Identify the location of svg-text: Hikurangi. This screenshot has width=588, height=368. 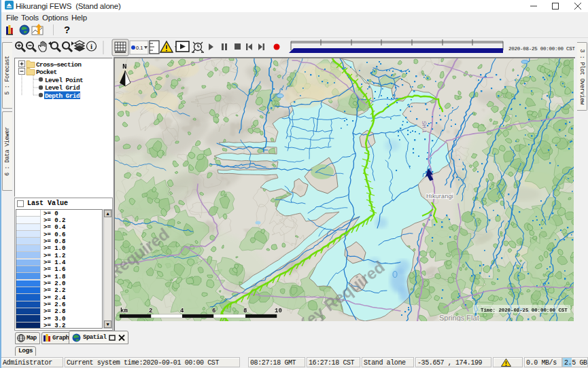
(440, 196).